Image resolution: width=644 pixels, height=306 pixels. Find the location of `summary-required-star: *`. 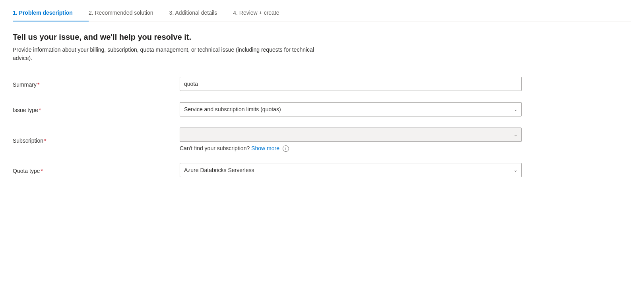

summary-required-star: * is located at coordinates (38, 85).